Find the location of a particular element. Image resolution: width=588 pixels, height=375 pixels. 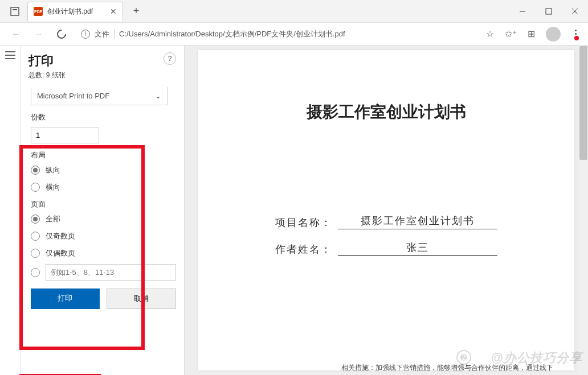

url-text: C:/Users/Administrator/Desktop/文档示例/PDF文… is located at coordinates (296, 34).